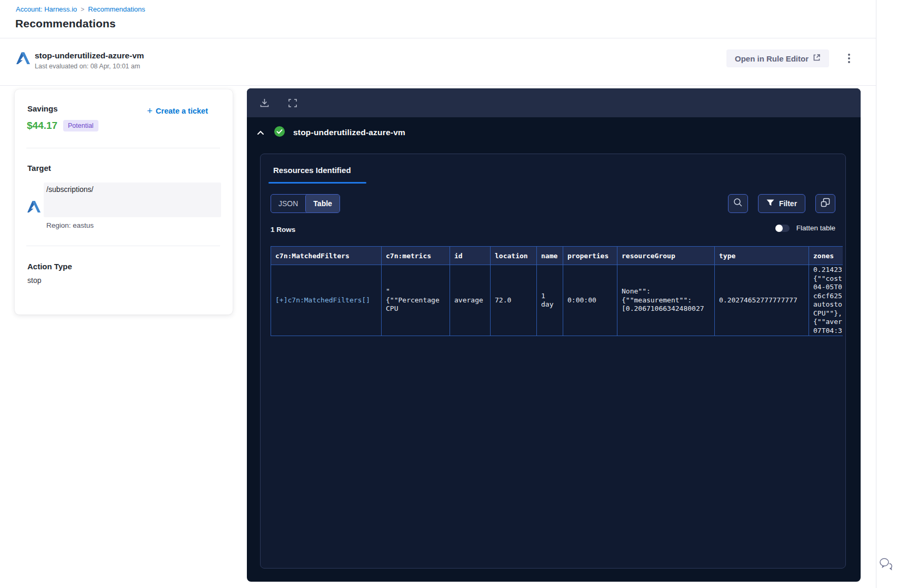 This screenshot has width=898, height=588. What do you see at coordinates (514, 301) in the screenshot?
I see `cell-location: 72.0` at bounding box center [514, 301].